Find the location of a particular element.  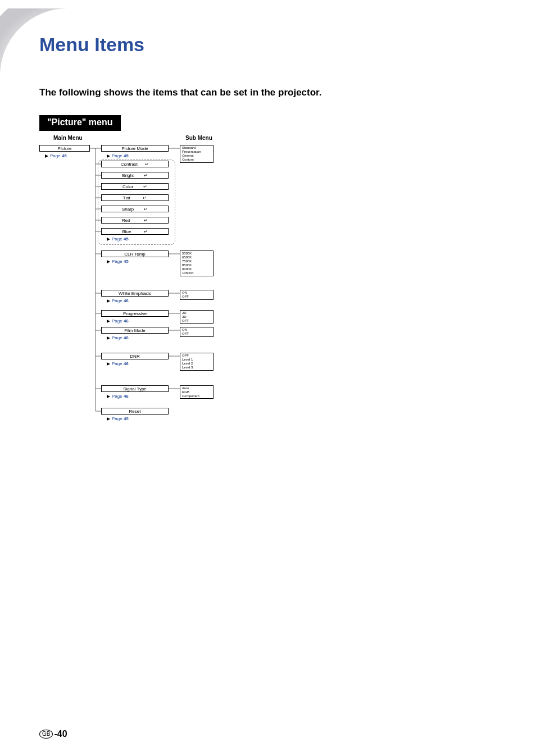

sub-progressive: 2D 3D OFF is located at coordinates (197, 317).